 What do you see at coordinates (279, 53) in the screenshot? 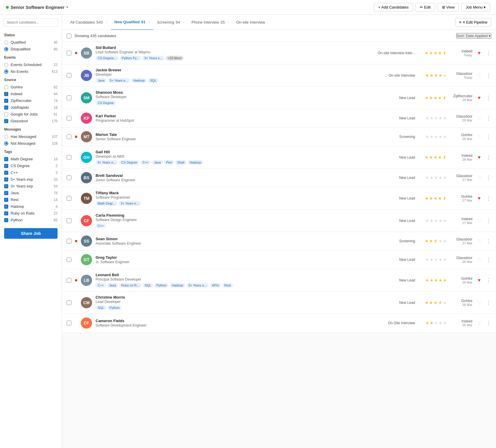
I see `candidate-row: SB Sid Bullard Lead Software Engineer at…` at bounding box center [279, 53].